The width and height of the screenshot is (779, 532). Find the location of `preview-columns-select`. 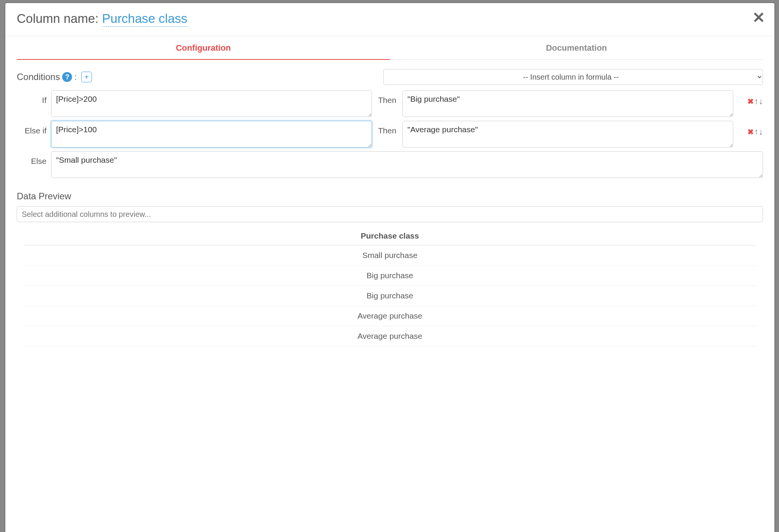

preview-columns-select is located at coordinates (390, 214).